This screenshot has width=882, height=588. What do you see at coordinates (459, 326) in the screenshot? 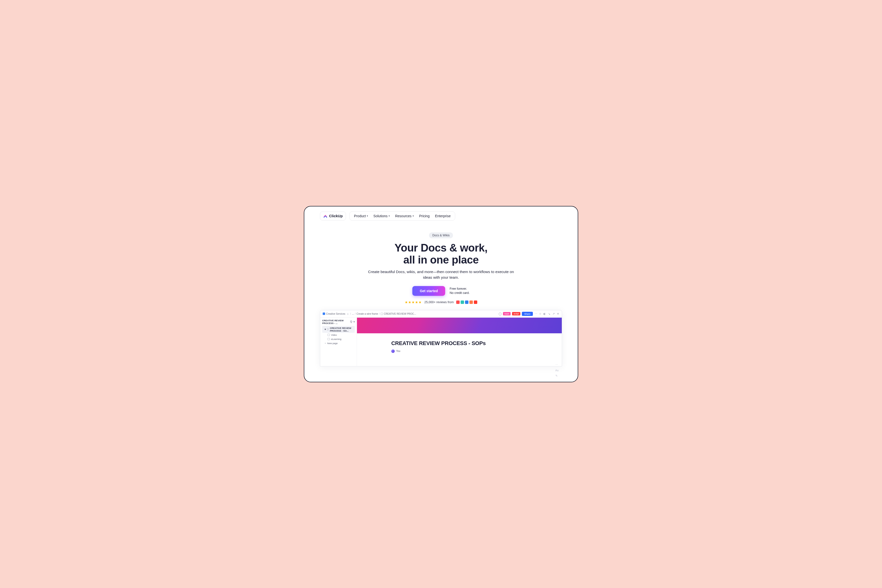
I see `doc-cover-image` at bounding box center [459, 326].